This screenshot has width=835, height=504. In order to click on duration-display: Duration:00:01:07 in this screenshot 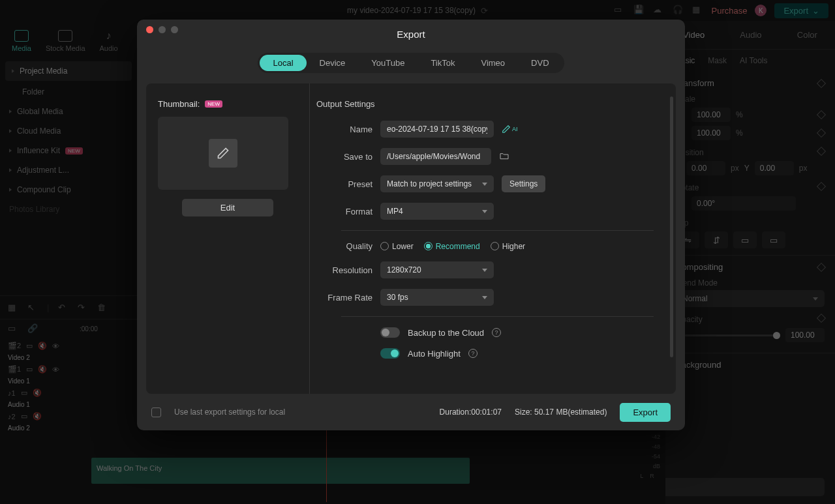, I will do `click(471, 412)`.